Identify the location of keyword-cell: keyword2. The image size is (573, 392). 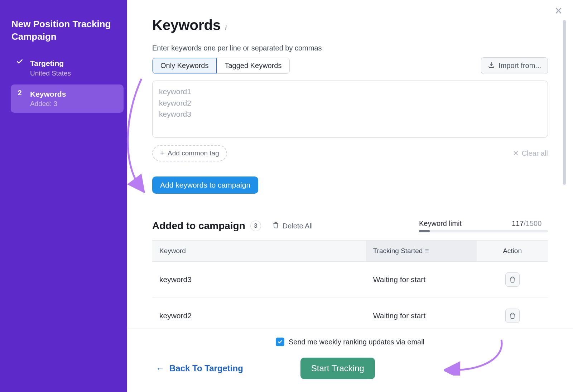
(259, 314).